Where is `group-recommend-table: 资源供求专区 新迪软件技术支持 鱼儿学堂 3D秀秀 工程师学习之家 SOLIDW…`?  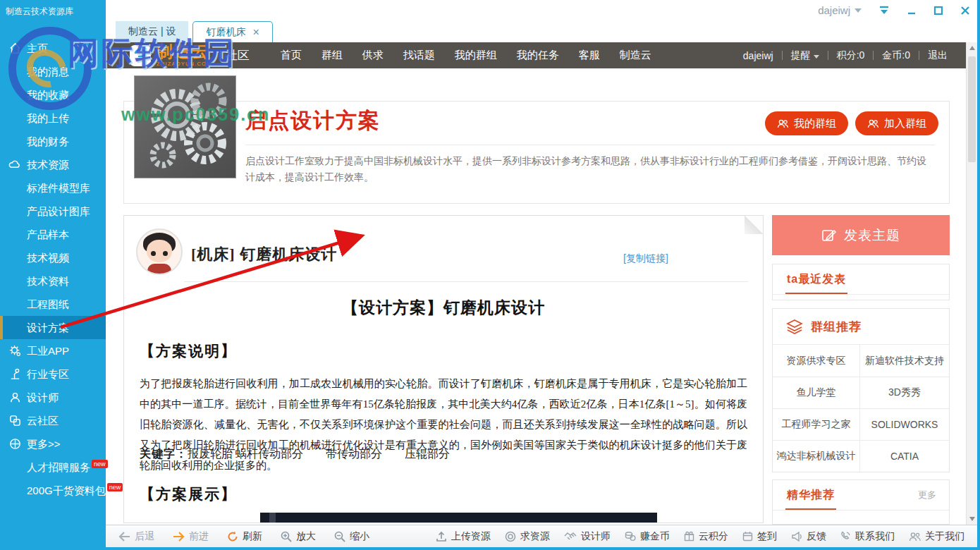 group-recommend-table: 资源供求专区 新迪软件技术支持 鱼儿学堂 3D秀秀 工程师学习之家 SOLIDW… is located at coordinates (861, 408).